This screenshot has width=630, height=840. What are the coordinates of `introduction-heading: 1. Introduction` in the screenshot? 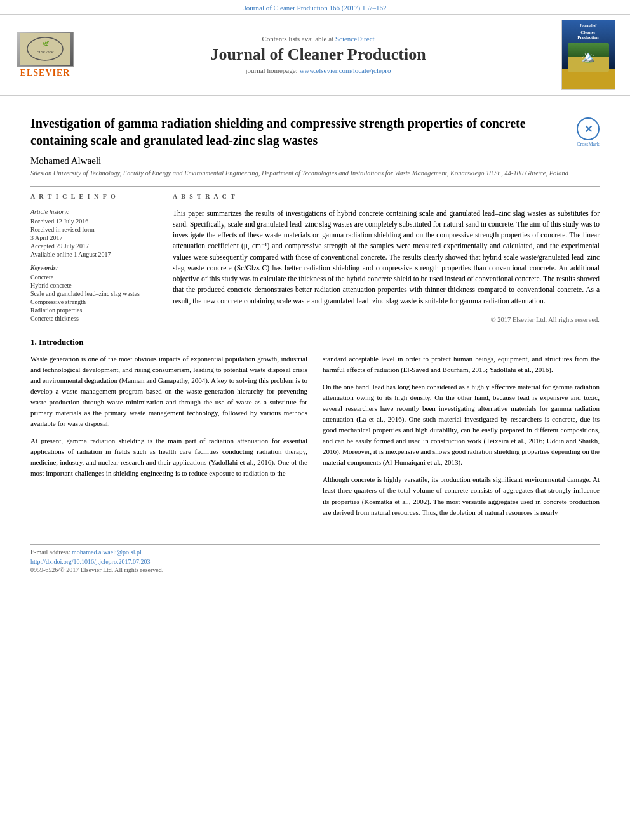 It's located at (315, 342).